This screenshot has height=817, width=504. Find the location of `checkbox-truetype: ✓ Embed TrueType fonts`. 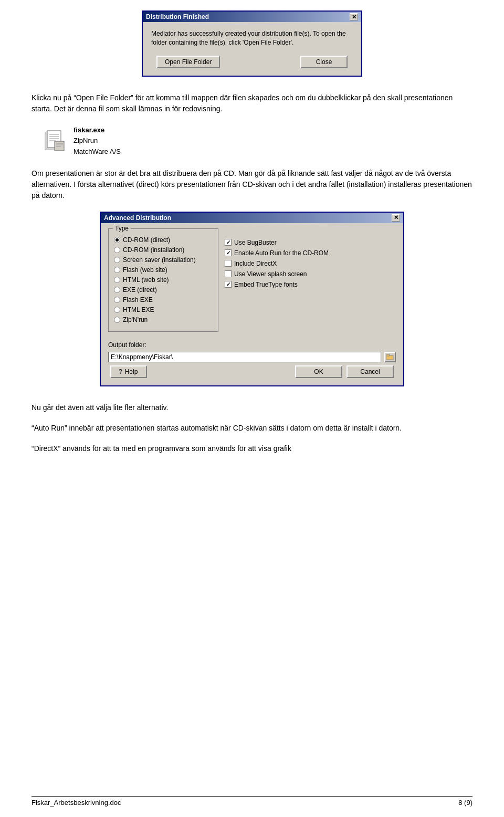

checkbox-truetype: ✓ Embed TrueType fonts is located at coordinates (310, 285).